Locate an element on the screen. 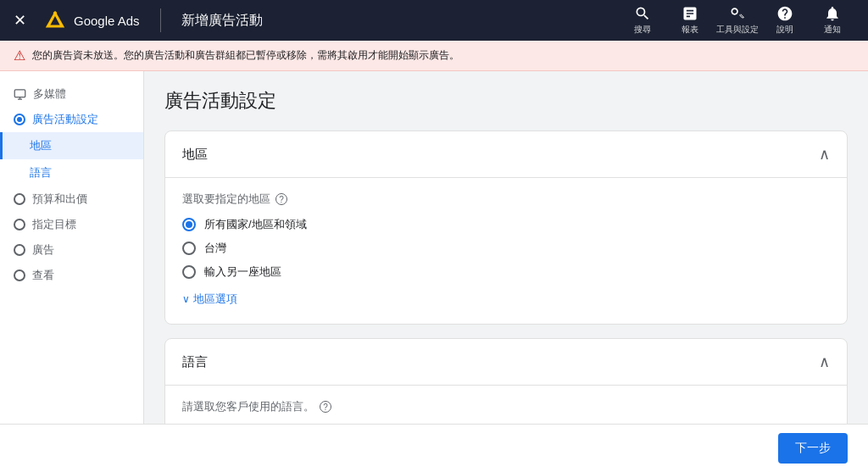  help-icon-location: ? is located at coordinates (281, 199).